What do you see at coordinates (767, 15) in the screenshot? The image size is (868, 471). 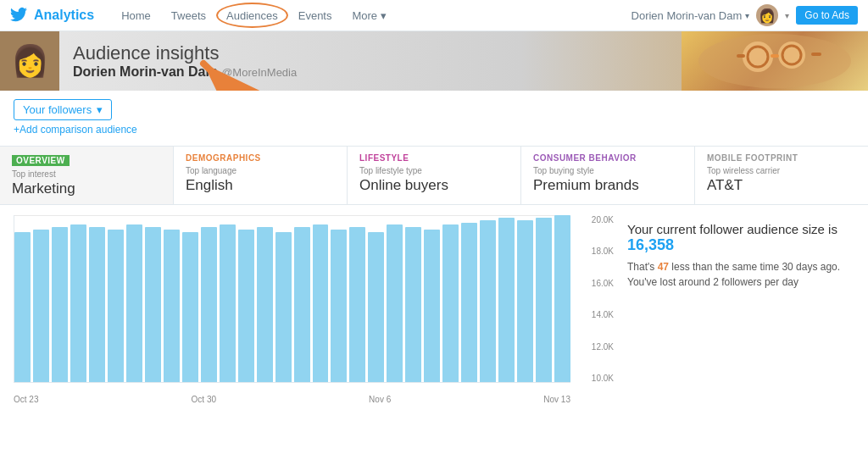 I see `avatar: 👩` at bounding box center [767, 15].